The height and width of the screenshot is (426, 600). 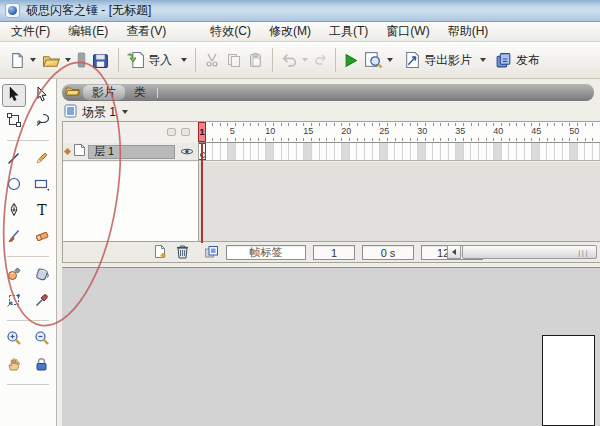 I want to click on zoom-out-tool, so click(x=42, y=340).